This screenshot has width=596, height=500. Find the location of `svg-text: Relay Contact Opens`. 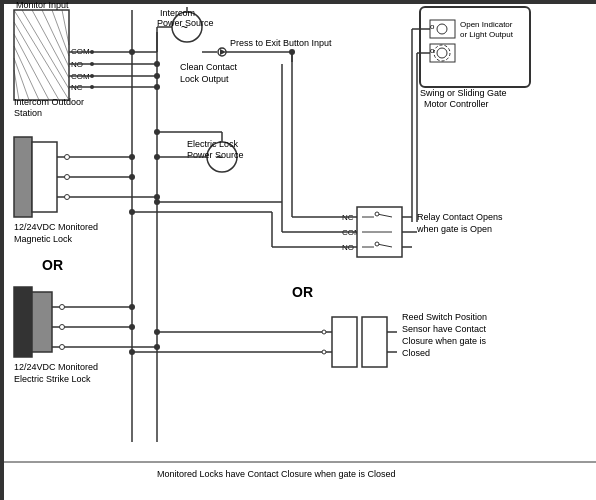

svg-text: Relay Contact Opens is located at coordinates (460, 217).